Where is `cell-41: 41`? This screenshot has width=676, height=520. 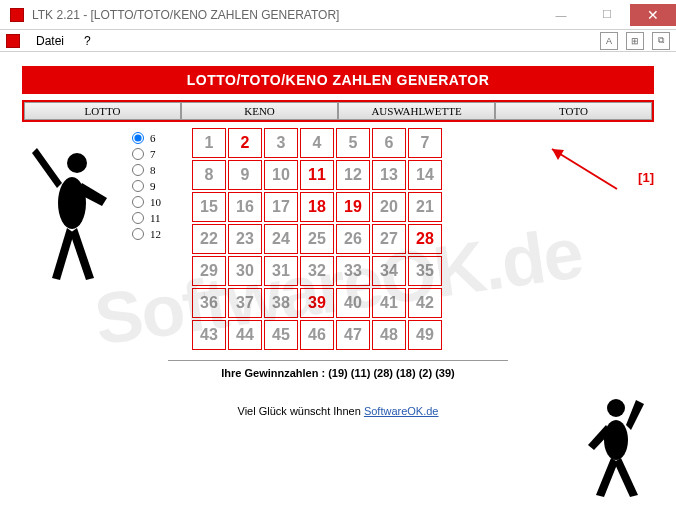
cell-41: 41 is located at coordinates (389, 303).